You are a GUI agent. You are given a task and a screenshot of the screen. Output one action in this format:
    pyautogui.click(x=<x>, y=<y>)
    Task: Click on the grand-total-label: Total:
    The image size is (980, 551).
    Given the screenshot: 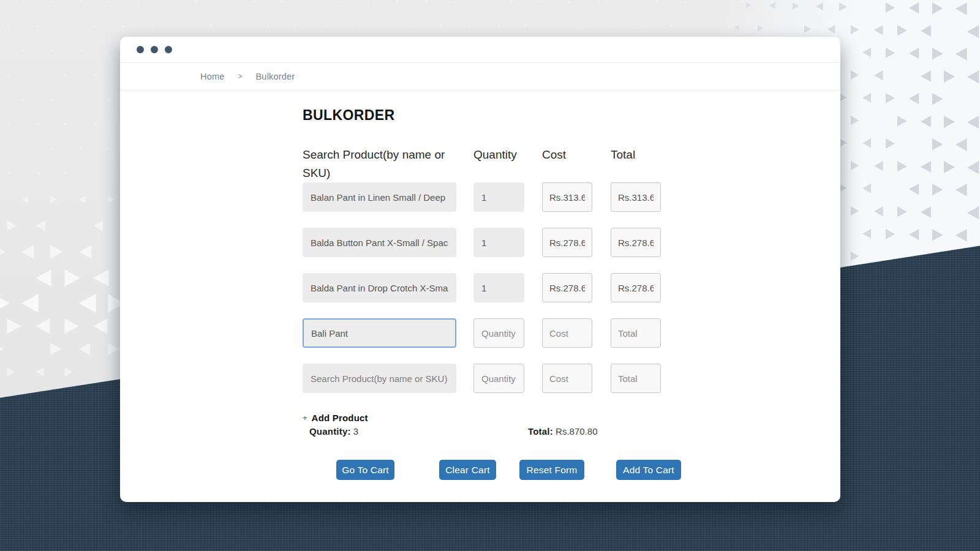 What is the action you would take?
    pyautogui.click(x=540, y=431)
    